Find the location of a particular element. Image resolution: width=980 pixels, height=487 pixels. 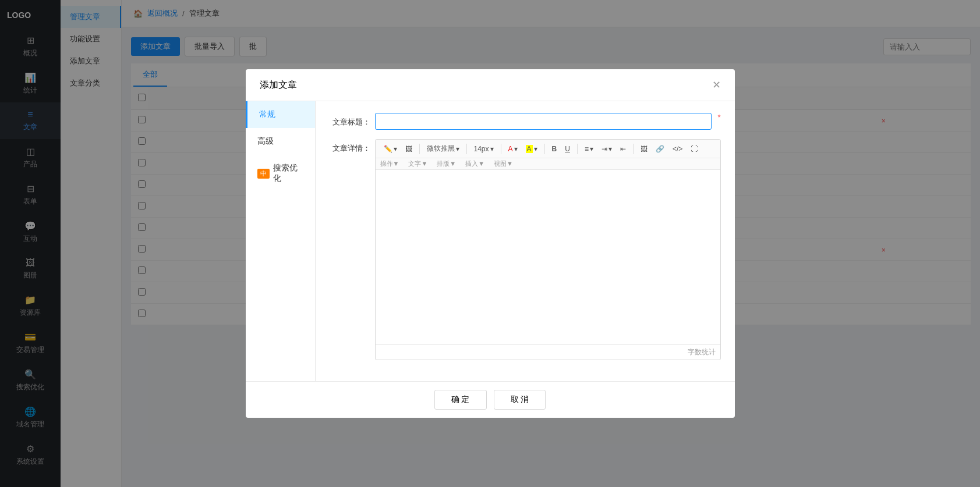

underline-icon: U is located at coordinates (567, 149).